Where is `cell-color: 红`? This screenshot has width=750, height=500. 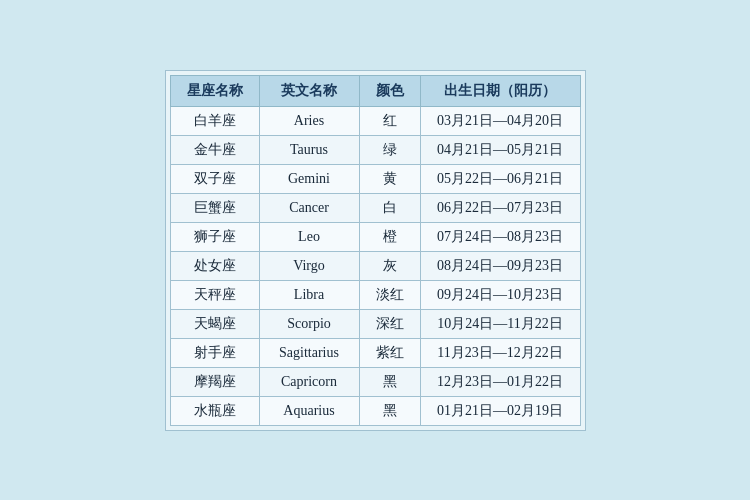 cell-color: 红 is located at coordinates (390, 120).